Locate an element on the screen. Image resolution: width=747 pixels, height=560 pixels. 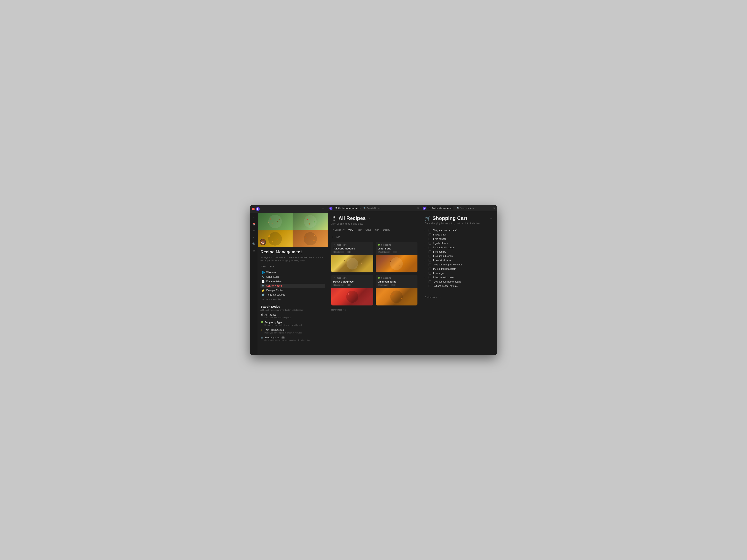
lentil-title: Lentil Soup is located at coordinates (396, 249).